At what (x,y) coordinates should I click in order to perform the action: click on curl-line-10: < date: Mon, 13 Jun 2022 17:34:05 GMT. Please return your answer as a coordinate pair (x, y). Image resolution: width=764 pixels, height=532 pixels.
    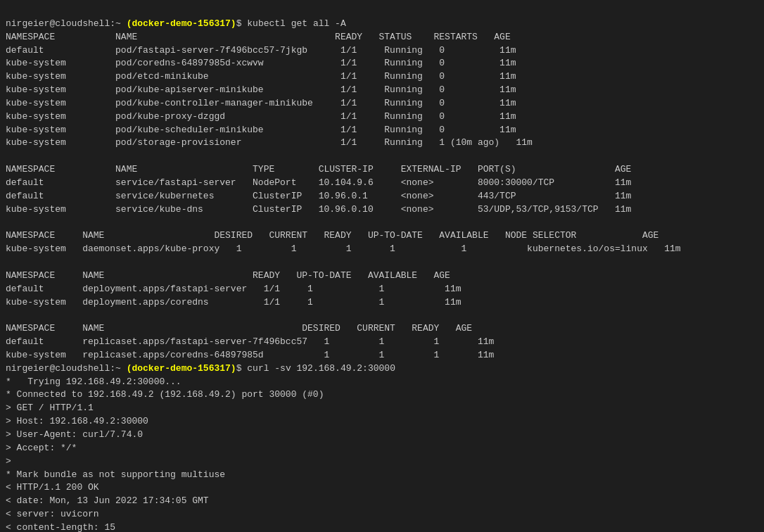
    Looking at the image, I should click on (107, 501).